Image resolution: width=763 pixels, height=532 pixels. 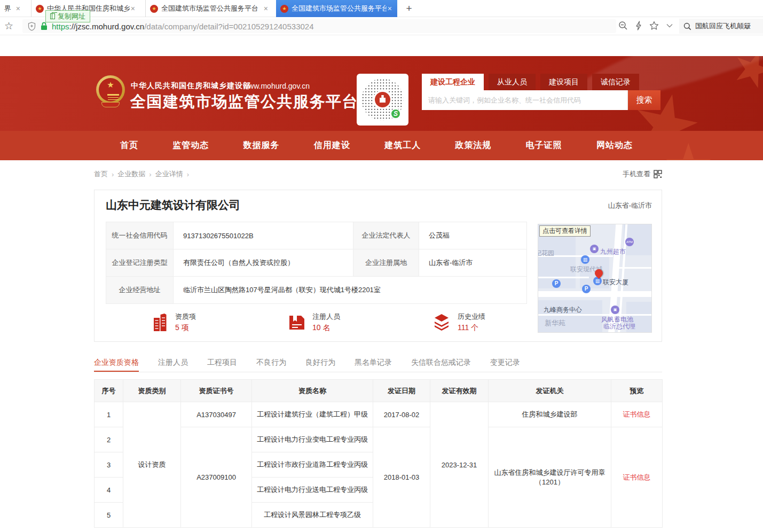 I want to click on quick-search-text: 国航回应飞机颠簸, so click(x=723, y=26).